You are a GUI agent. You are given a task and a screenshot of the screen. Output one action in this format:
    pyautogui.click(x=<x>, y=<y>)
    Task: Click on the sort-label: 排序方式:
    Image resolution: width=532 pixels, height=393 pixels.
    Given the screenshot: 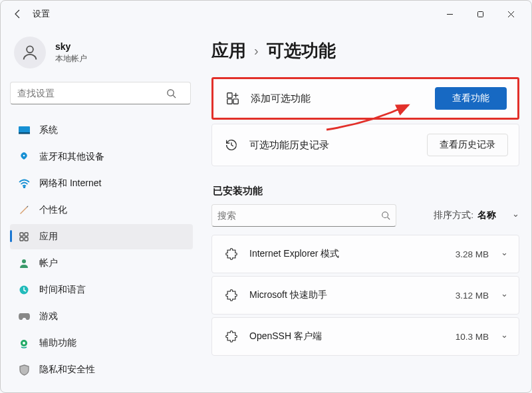 What is the action you would take?
    pyautogui.click(x=454, y=215)
    